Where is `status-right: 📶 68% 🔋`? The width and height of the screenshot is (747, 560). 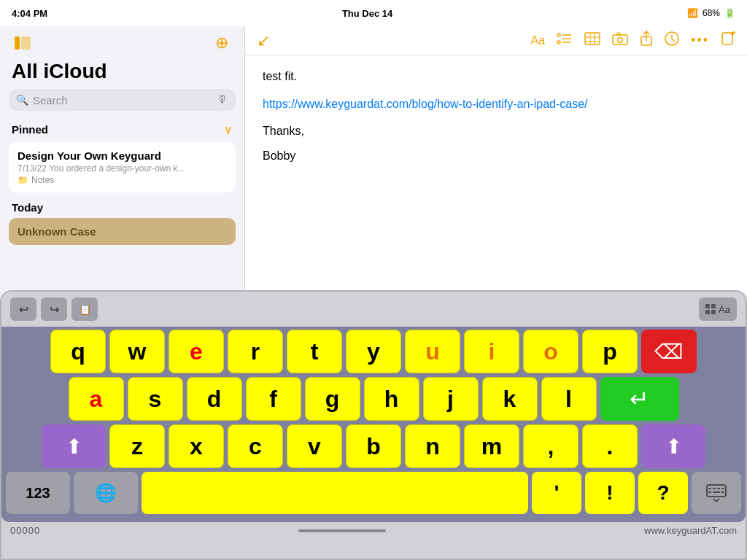 status-right: 📶 68% 🔋 is located at coordinates (711, 13).